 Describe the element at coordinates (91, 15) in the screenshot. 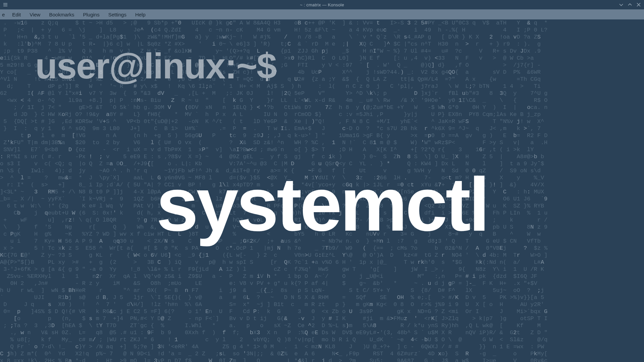

I see `menu-plugins: Plugins` at that location.